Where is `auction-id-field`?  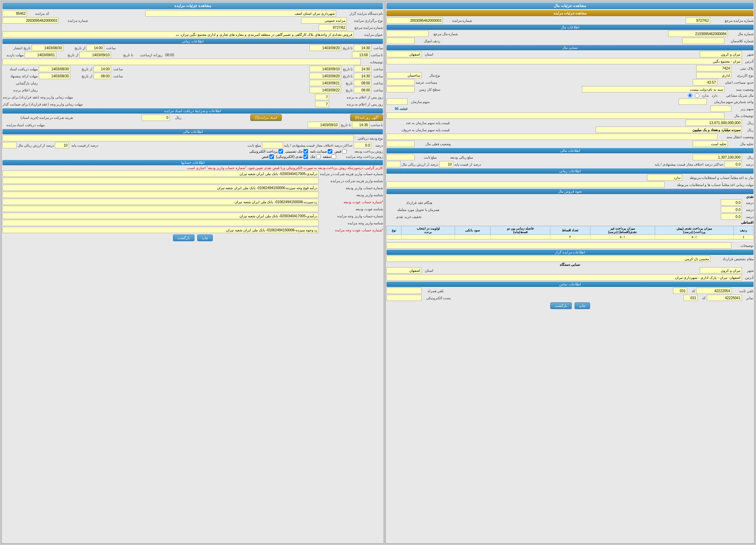
auction-id-field is located at coordinates (415, 20).